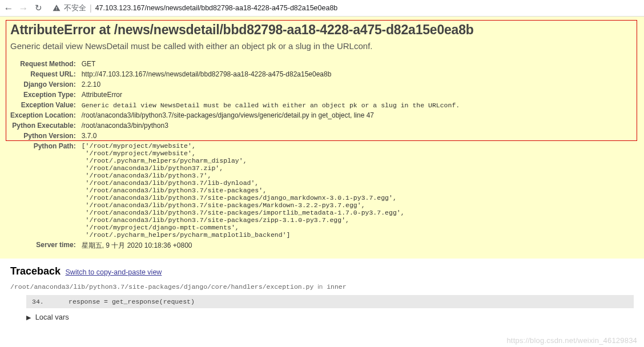  What do you see at coordinates (572, 340) in the screenshot?
I see `watermark: https://blog.csdn.net/weixin_46129834` at bounding box center [572, 340].